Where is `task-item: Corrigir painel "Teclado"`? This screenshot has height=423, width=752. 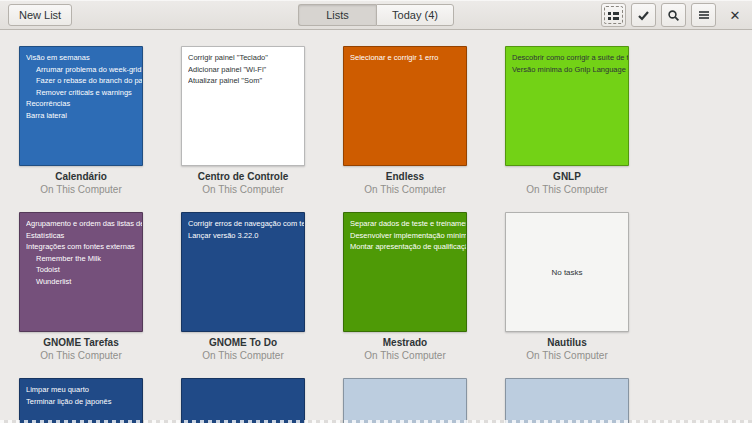 task-item: Corrigir painel "Teclado" is located at coordinates (246, 58).